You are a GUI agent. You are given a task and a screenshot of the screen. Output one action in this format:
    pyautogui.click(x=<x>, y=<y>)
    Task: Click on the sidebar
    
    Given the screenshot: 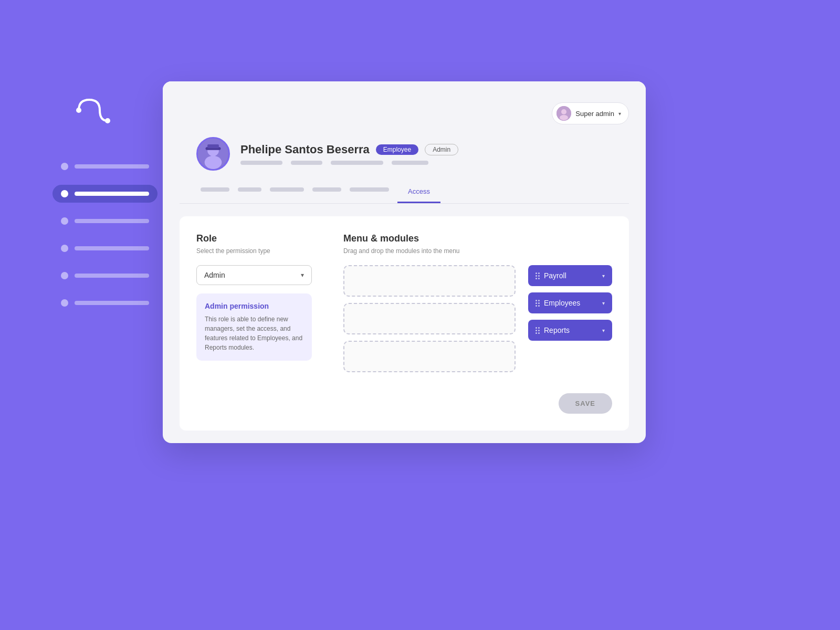 What is the action you would take?
    pyautogui.click(x=105, y=235)
    